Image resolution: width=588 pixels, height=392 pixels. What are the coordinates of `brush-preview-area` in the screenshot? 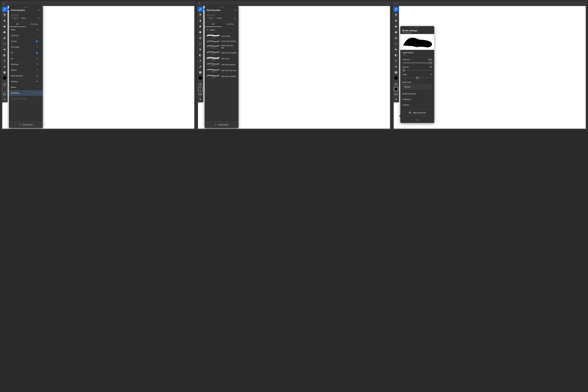 It's located at (417, 42).